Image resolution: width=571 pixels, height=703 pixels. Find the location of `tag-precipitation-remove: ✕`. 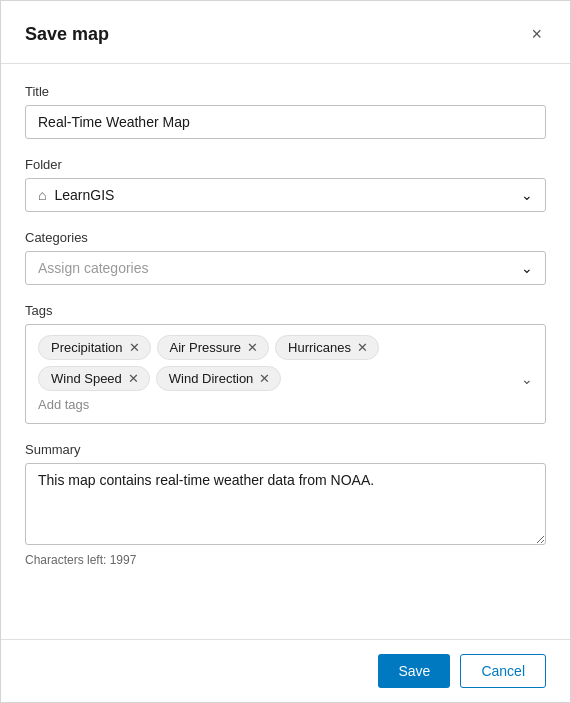

tag-precipitation-remove: ✕ is located at coordinates (134, 348).